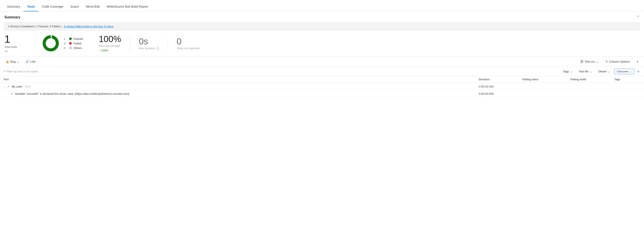 The width and height of the screenshot is (644, 228). What do you see at coordinates (70, 44) in the screenshot?
I see `failed-dot` at bounding box center [70, 44].